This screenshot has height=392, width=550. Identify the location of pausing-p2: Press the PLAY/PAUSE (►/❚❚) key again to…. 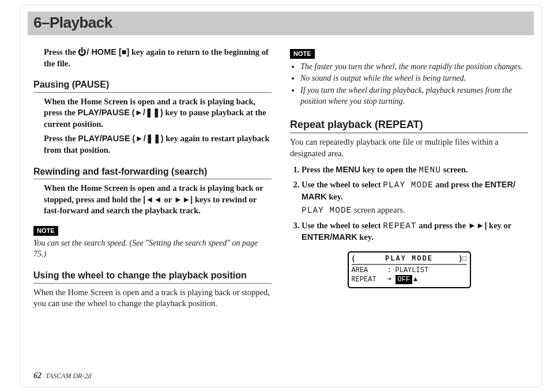
(158, 144).